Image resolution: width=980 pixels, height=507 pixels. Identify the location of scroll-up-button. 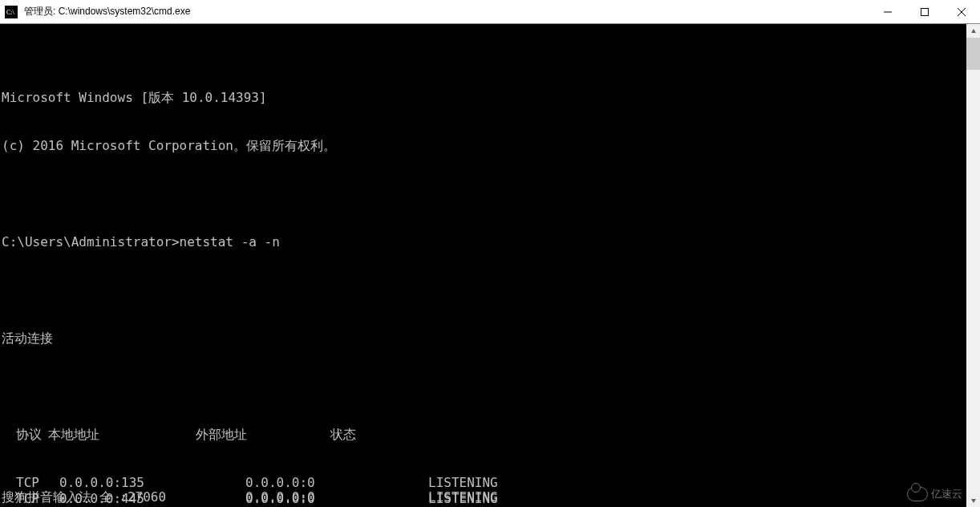
(974, 30).